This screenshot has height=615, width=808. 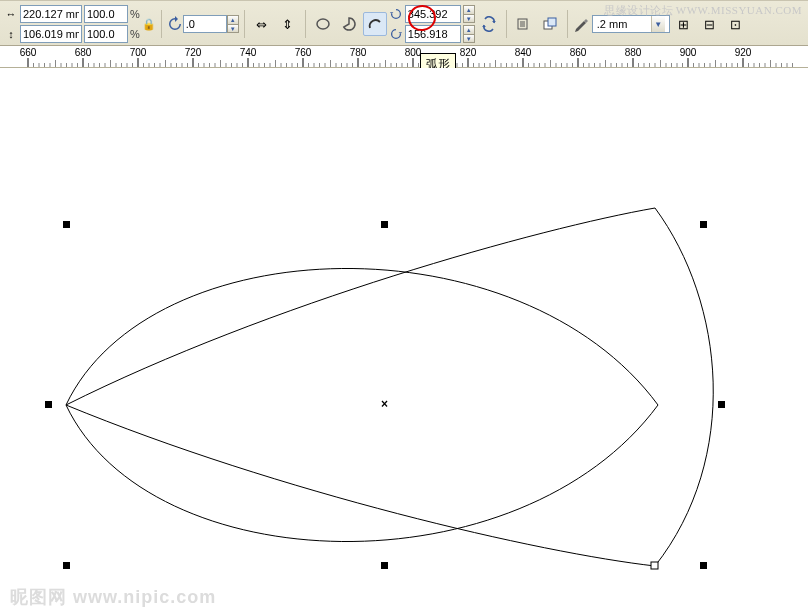 I want to click on end-angle-icon, so click(x=396, y=34).